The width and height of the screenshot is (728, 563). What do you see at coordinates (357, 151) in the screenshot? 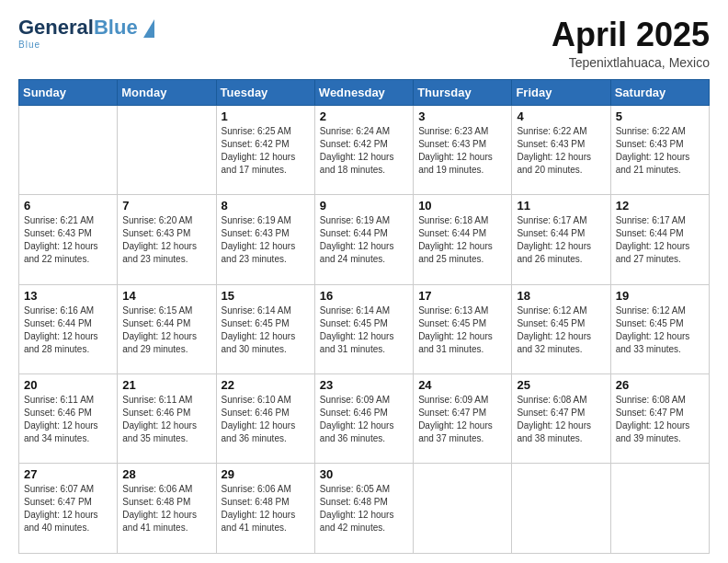
I see `sunrise-text: Sunrise: 6:24 AMSunset: 6:42 PMDaylight:…` at bounding box center [357, 151].